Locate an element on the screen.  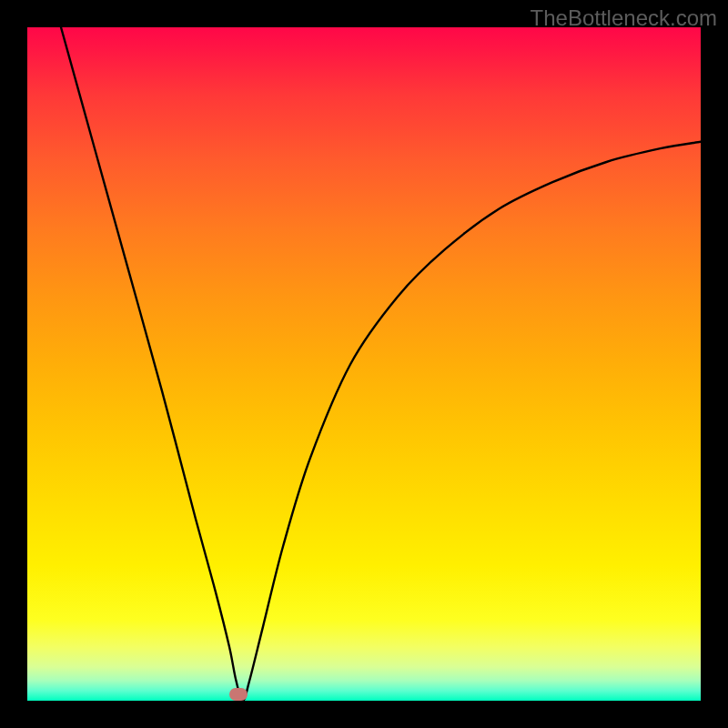
minimum-marker is located at coordinates (238, 694).